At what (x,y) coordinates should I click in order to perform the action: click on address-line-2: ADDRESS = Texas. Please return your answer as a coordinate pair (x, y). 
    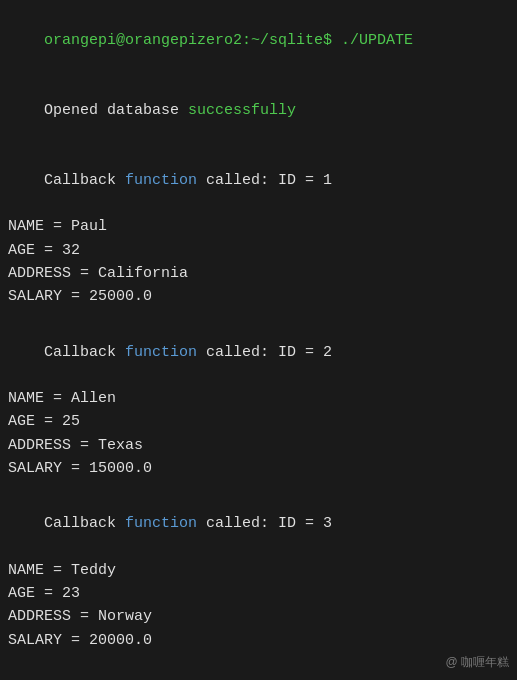
    Looking at the image, I should click on (258, 446).